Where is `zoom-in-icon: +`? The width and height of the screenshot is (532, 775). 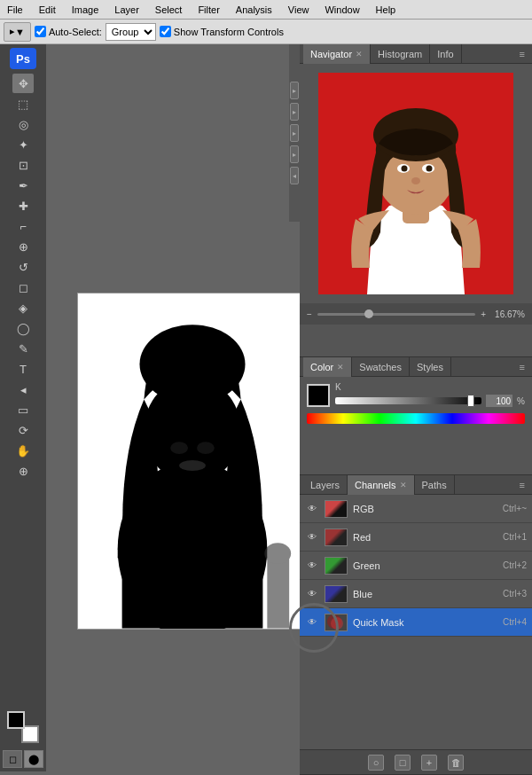
zoom-in-icon: + is located at coordinates (483, 314).